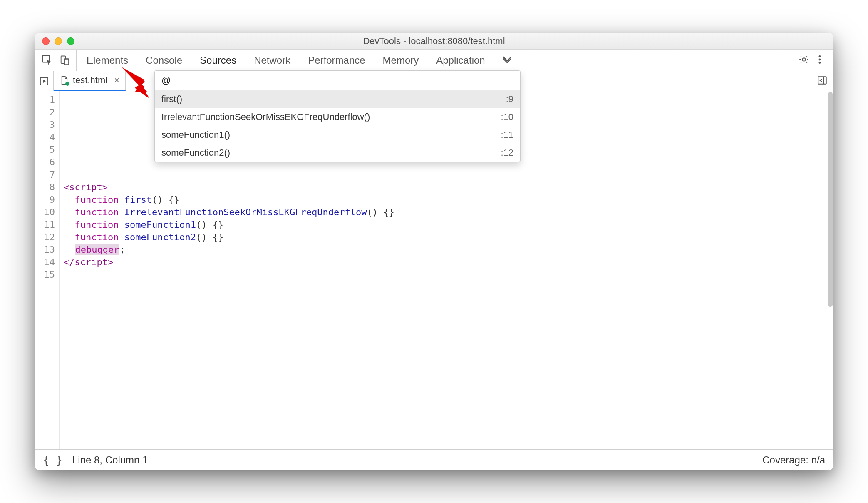 The height and width of the screenshot is (503, 868). What do you see at coordinates (107, 60) in the screenshot?
I see `tab-elements: Elements` at bounding box center [107, 60].